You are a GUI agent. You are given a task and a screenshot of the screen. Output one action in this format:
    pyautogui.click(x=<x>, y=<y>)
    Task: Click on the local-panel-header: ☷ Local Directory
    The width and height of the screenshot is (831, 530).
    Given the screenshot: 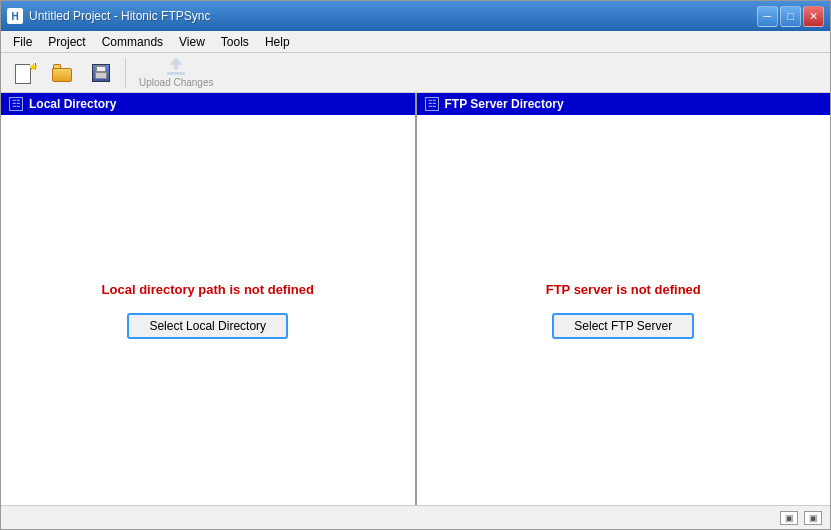 What is the action you would take?
    pyautogui.click(x=208, y=104)
    